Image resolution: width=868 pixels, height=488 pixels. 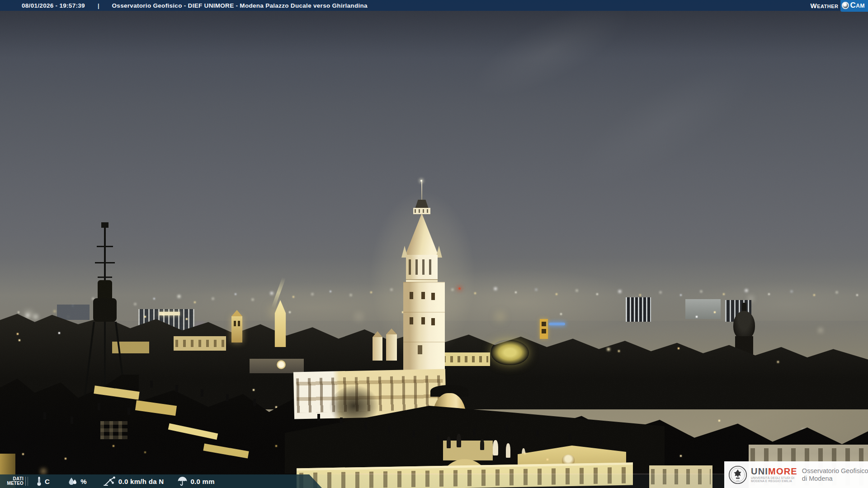 I want to click on unimore-subtitle-line1: UNIVERSITÀ DEGLI STUDI DI, so click(x=774, y=478).